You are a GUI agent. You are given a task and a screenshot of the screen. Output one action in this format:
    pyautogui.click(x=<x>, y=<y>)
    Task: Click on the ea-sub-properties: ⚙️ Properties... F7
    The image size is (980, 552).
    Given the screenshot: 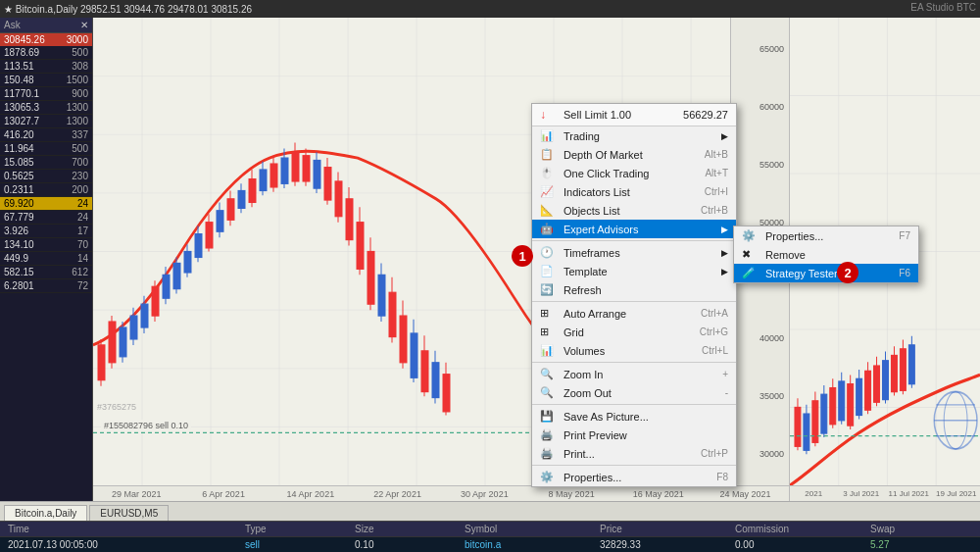 What is the action you would take?
    pyautogui.click(x=826, y=235)
    